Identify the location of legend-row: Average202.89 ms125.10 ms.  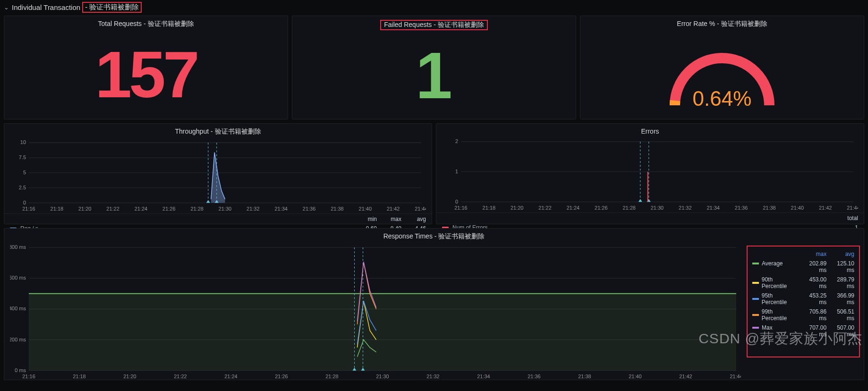
(803, 267).